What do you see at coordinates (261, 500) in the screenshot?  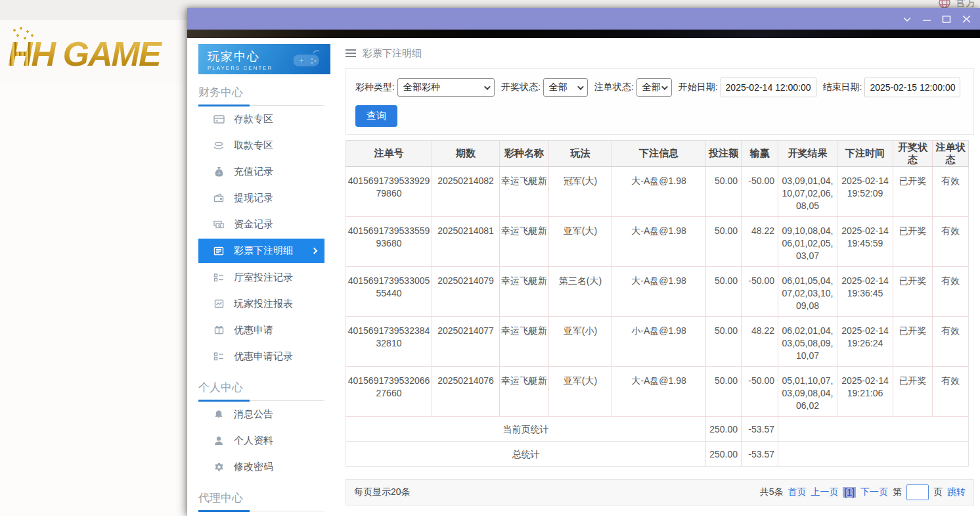 I see `section-label: 代理中心` at bounding box center [261, 500].